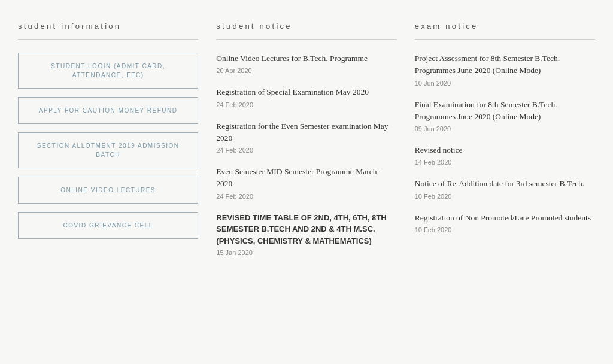  Describe the element at coordinates (306, 235) in the screenshot. I see `student-notice-item-4: REVISED TIME TABLE OF 2ND, 4TH, 6TH, 8TH…` at that location.